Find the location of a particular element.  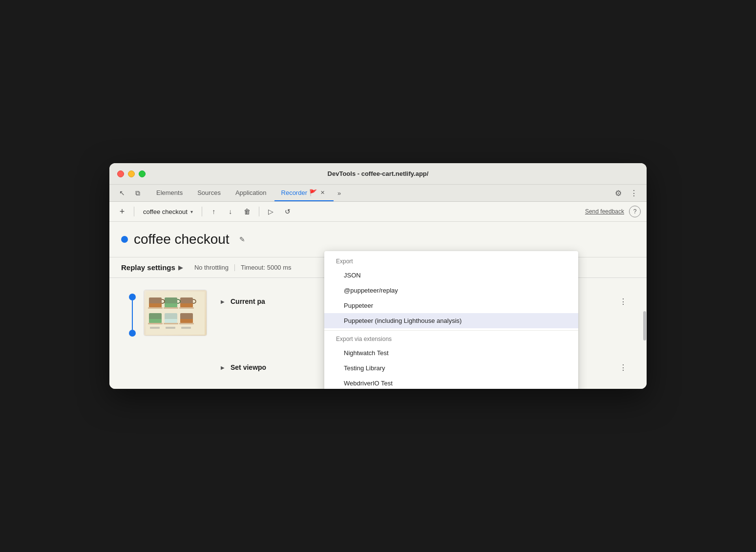

delete-icon: 🗑 is located at coordinates (247, 212).